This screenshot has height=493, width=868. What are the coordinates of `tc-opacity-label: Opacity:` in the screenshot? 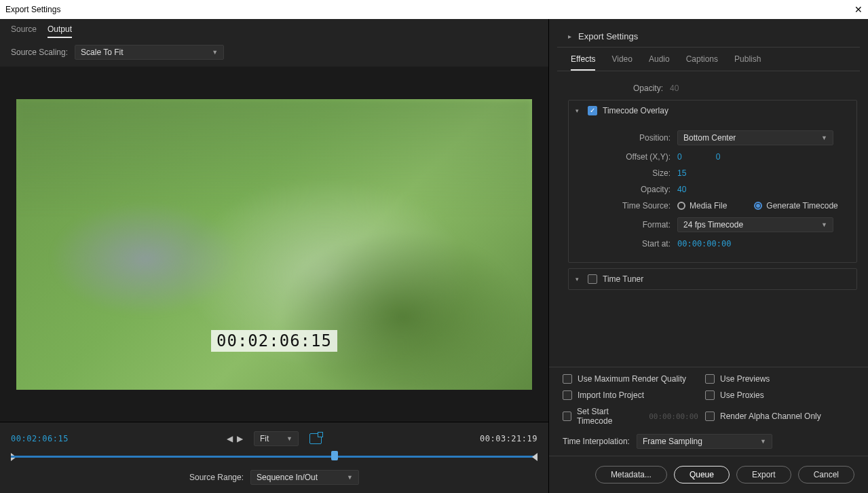 It's located at (626, 189).